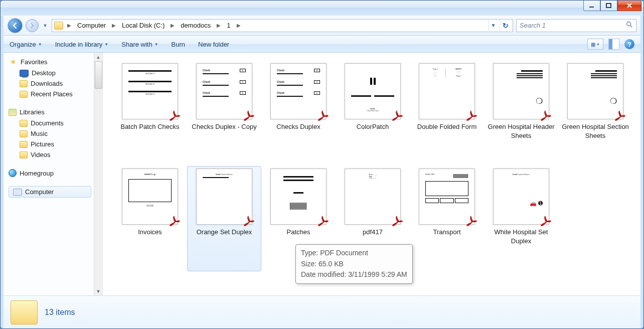 The width and height of the screenshot is (644, 329). What do you see at coordinates (614, 44) in the screenshot?
I see `preview-pane-button` at bounding box center [614, 44].